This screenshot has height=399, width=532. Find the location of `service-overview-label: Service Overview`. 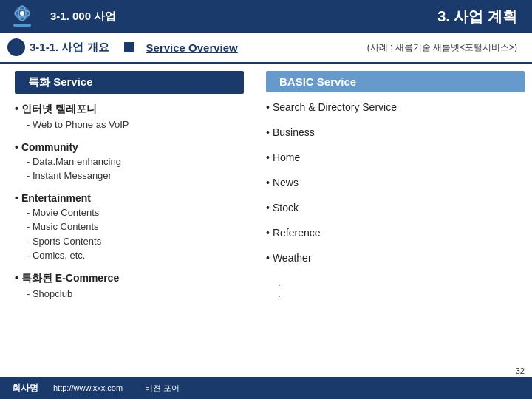

service-overview-label: Service Overview is located at coordinates (192, 47).